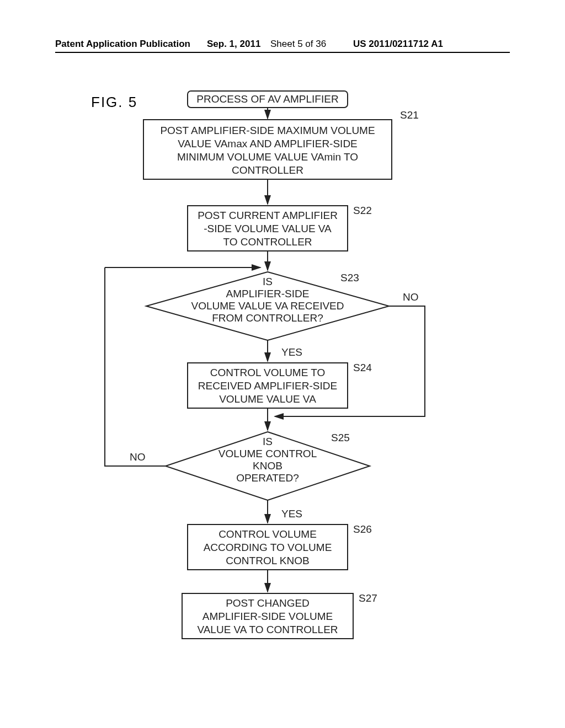 The height and width of the screenshot is (728, 565). Describe the element at coordinates (268, 170) in the screenshot. I see `s21-line4: CONTROLLER` at that location.